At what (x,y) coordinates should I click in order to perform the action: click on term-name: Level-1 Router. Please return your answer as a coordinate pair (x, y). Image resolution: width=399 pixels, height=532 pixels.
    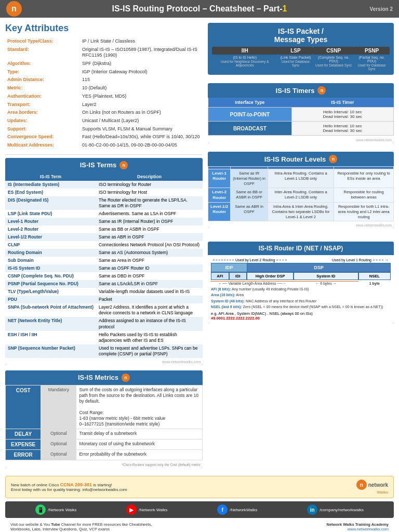
    Looking at the image, I should click on (51, 221).